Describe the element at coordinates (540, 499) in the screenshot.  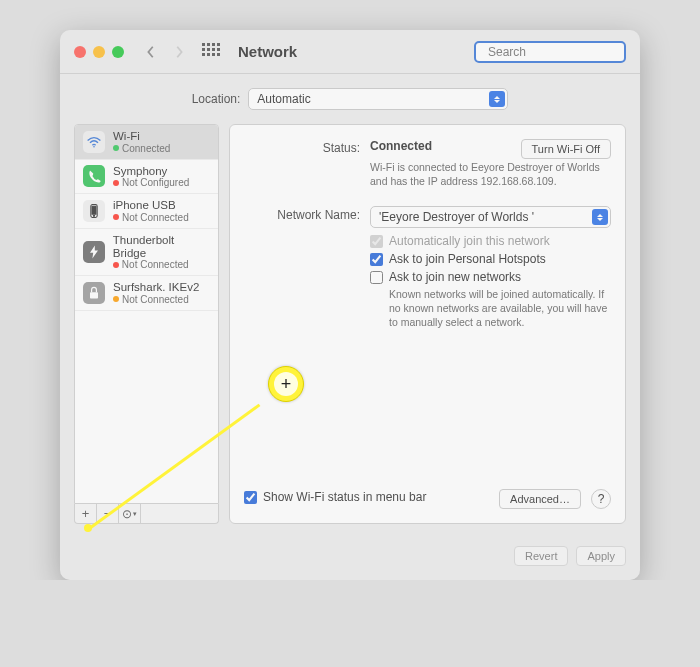
I see `advanced-button: Advanced…` at that location.